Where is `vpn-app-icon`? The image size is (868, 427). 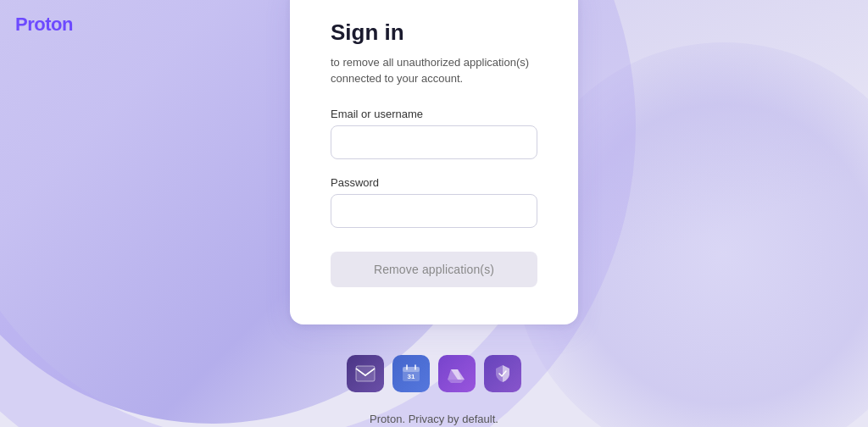
vpn-app-icon is located at coordinates (503, 374).